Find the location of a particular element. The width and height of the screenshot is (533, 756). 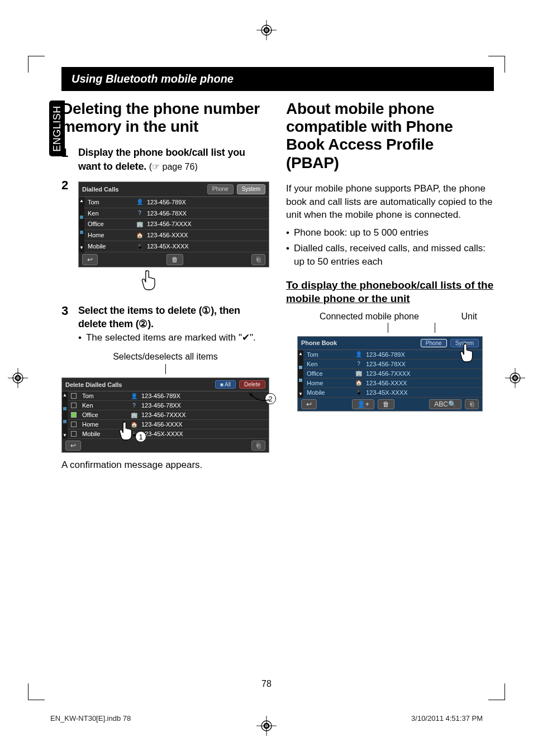

step-number: 2 is located at coordinates (67, 239).